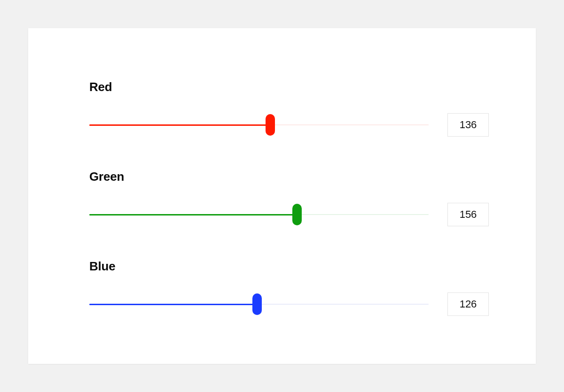 Image resolution: width=564 pixels, height=392 pixels. I want to click on blue-slider, so click(259, 304).